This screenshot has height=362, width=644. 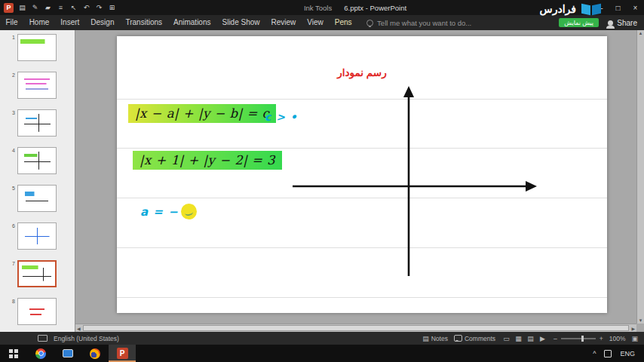 What do you see at coordinates (640, 176) in the screenshot?
I see `vertical-scrollbar: ▲ ▼` at bounding box center [640, 176].